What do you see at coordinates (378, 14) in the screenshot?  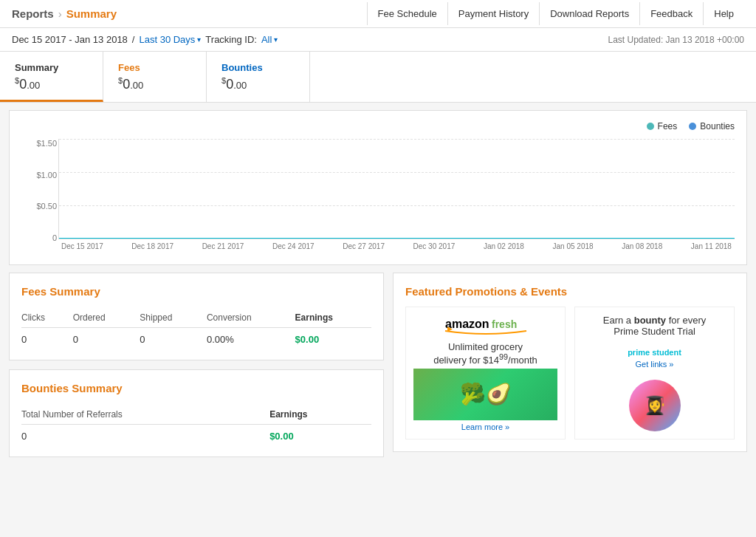 I see `top-nav: Reports › Summary Fee Schedule Payment H…` at bounding box center [378, 14].